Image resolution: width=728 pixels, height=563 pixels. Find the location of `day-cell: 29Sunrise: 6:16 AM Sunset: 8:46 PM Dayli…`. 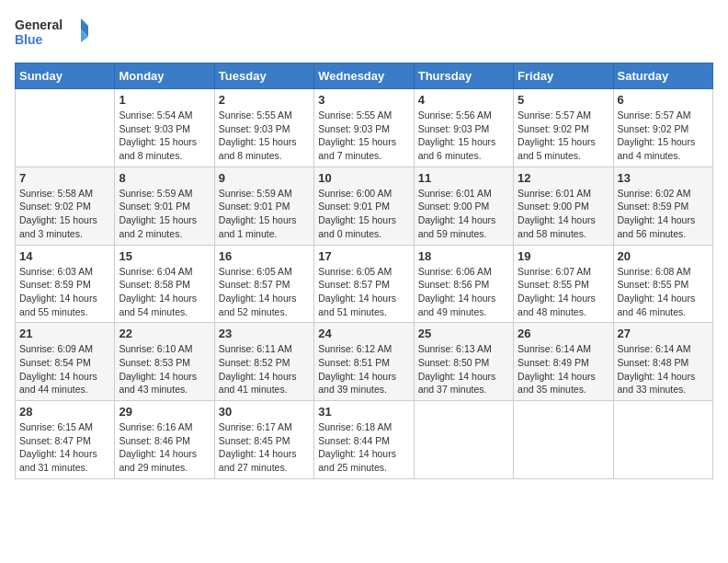

day-cell: 29Sunrise: 6:16 AM Sunset: 8:46 PM Dayli… is located at coordinates (165, 440).